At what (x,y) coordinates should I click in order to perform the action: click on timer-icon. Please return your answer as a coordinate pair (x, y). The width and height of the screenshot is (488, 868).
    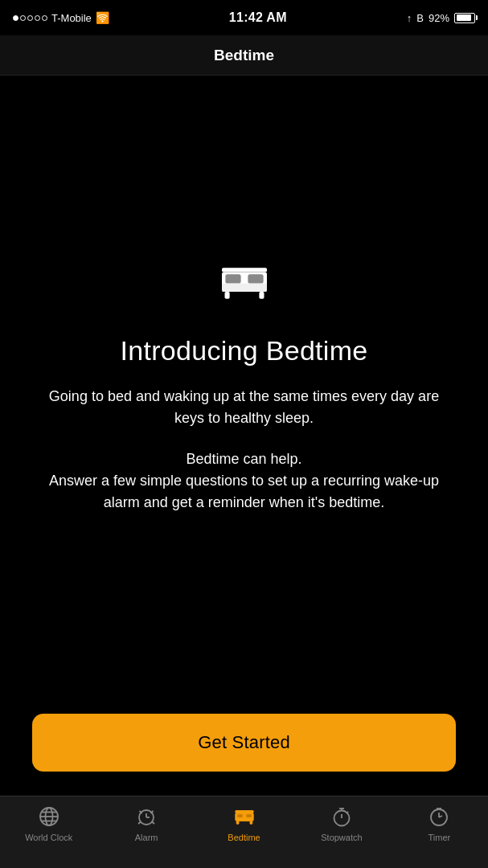
    Looking at the image, I should click on (439, 817).